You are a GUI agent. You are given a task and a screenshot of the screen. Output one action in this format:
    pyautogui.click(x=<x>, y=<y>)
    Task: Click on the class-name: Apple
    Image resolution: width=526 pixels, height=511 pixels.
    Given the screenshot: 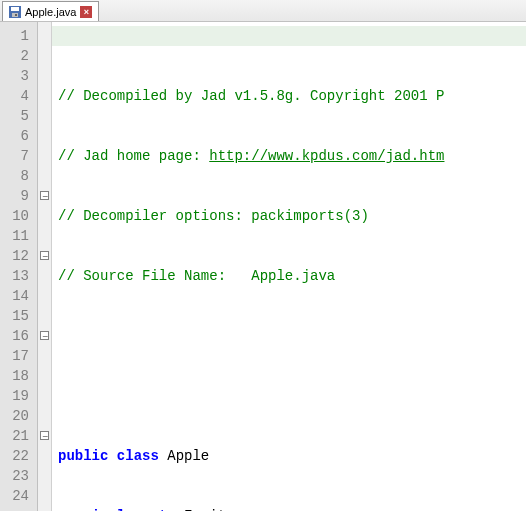 What is the action you would take?
    pyautogui.click(x=188, y=456)
    